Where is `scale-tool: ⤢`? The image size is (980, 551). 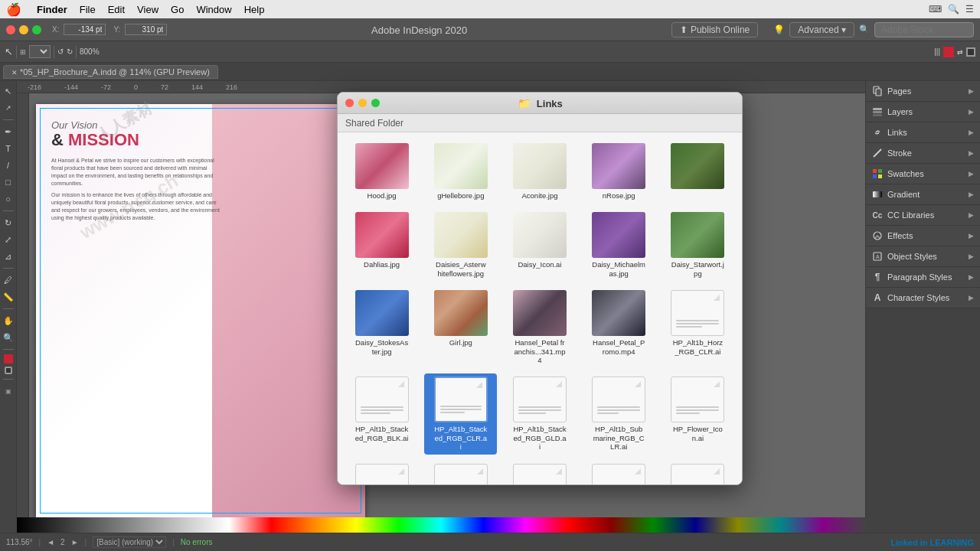
scale-tool: ⤢ is located at coordinates (8, 240).